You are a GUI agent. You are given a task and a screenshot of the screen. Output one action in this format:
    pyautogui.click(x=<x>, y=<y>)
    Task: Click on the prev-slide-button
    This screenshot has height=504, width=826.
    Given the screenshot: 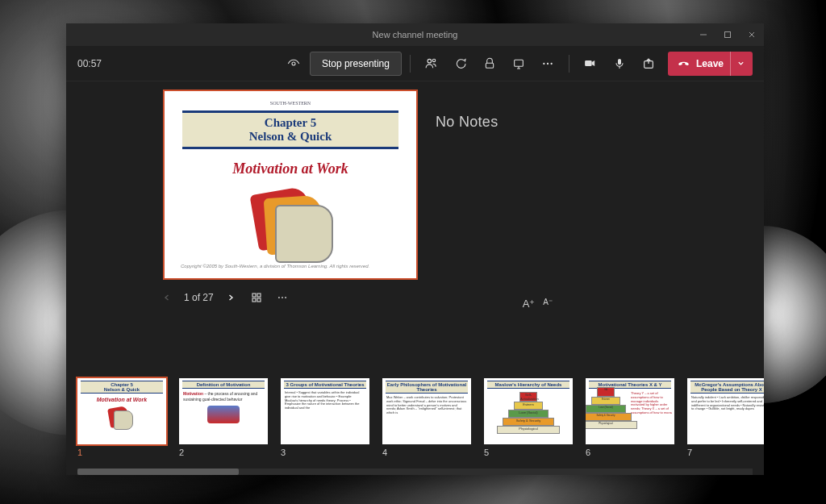 What is the action you would take?
    pyautogui.click(x=167, y=298)
    